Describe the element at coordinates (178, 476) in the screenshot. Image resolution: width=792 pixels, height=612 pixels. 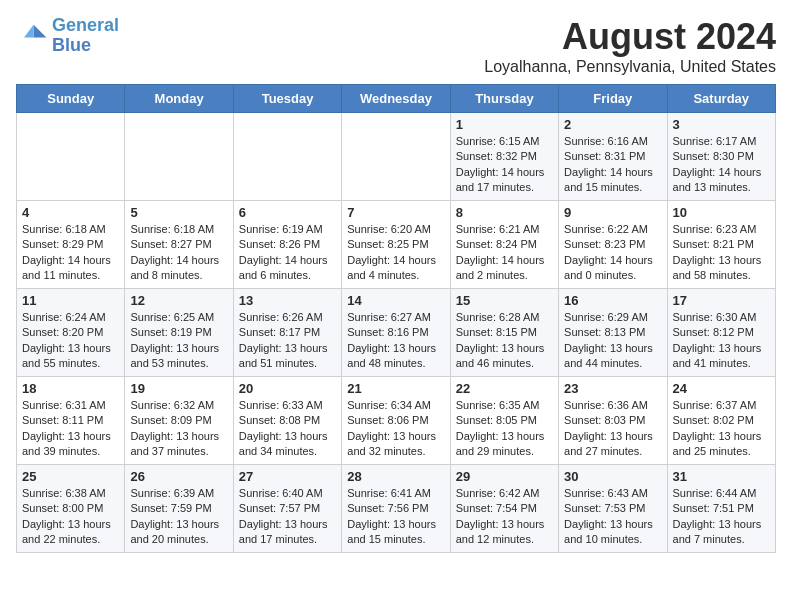
I see `day-number: 26` at that location.